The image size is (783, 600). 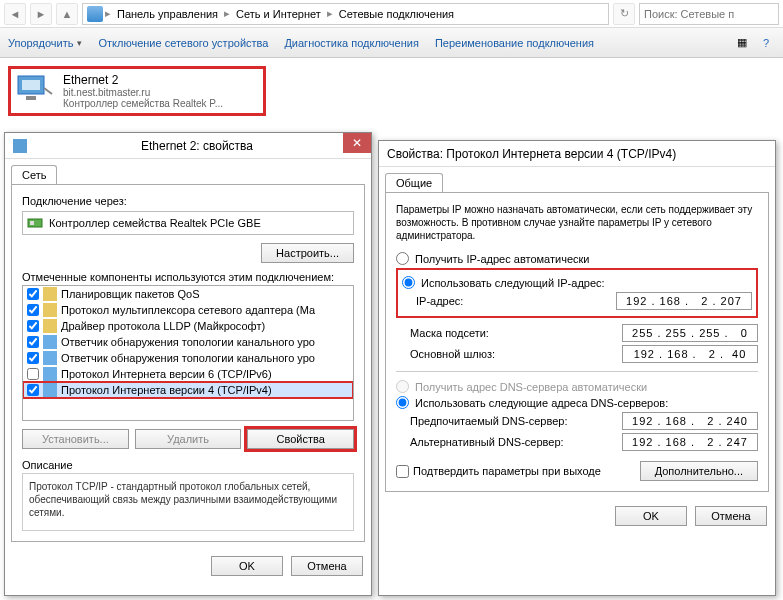 I want to click on control-panel-icon, so click(x=95, y=14).